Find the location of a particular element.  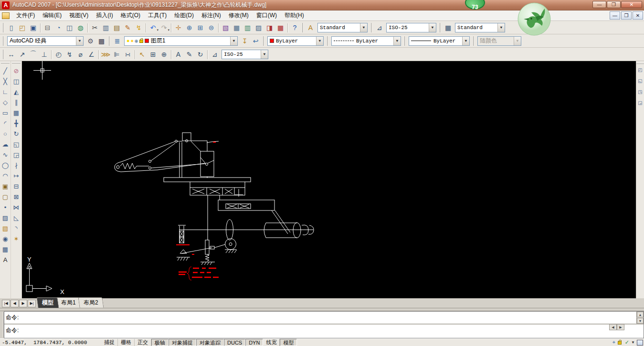

dim-angular-button: ∠ is located at coordinates (92, 54).